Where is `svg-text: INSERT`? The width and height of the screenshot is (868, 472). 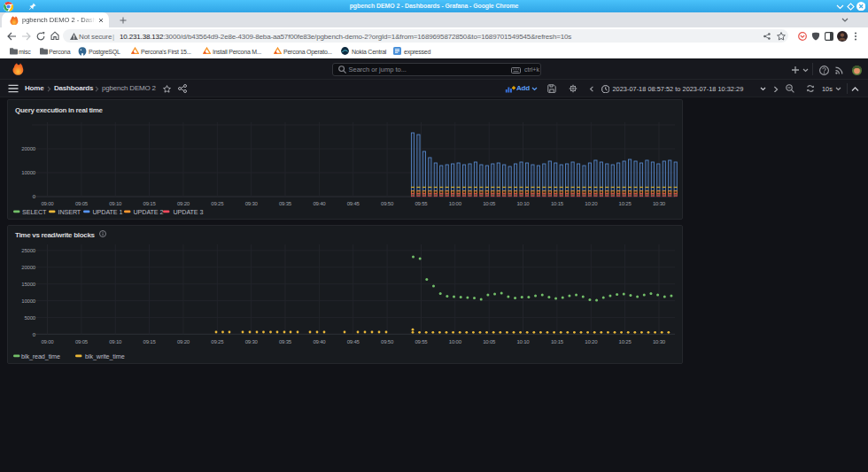
svg-text: INSERT is located at coordinates (70, 213).